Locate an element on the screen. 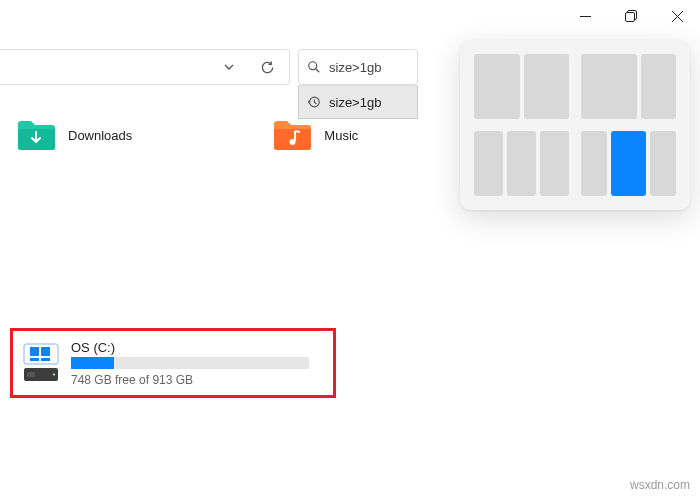  snap-layout-three is located at coordinates (522, 164).